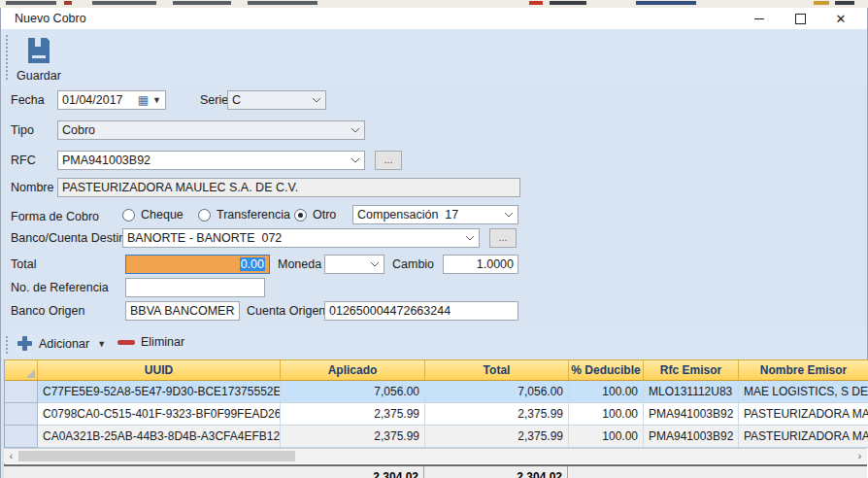 The height and width of the screenshot is (478, 868). I want to click on grid-header: UUID Aplicado Total % Deducible Rfc Emis…, so click(437, 370).